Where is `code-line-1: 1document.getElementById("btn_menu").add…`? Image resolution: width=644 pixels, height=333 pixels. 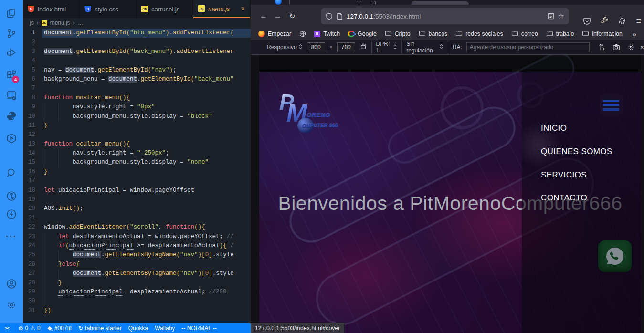 code-line-1: 1document.getElementById("btn_menu").add… is located at coordinates (137, 33).